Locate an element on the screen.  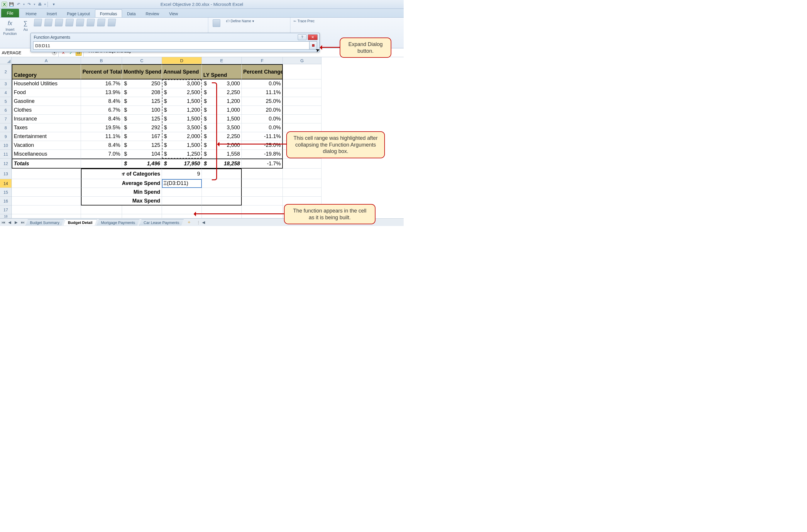
cell-annual: $2,500 is located at coordinates (182, 93).